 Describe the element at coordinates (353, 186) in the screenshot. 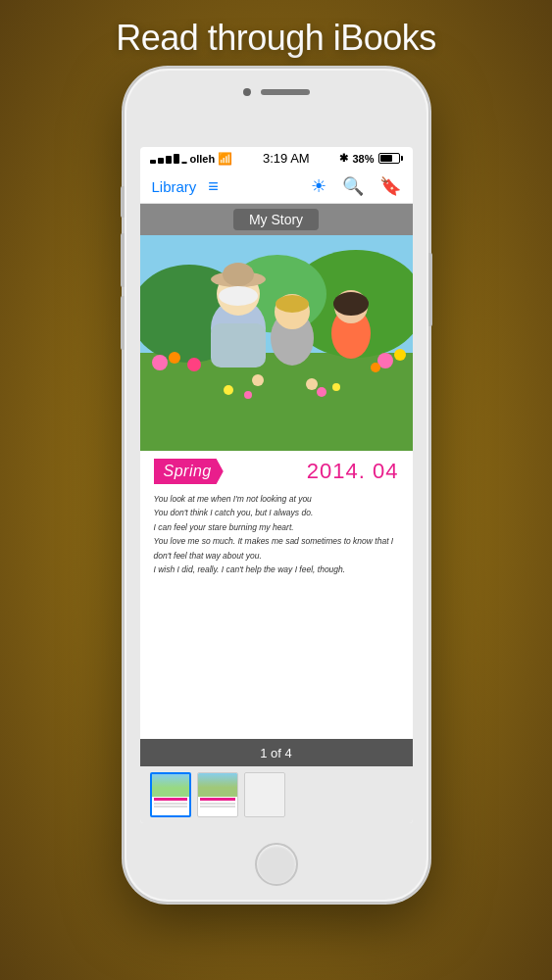

I see `search-icon: 🔍` at that location.